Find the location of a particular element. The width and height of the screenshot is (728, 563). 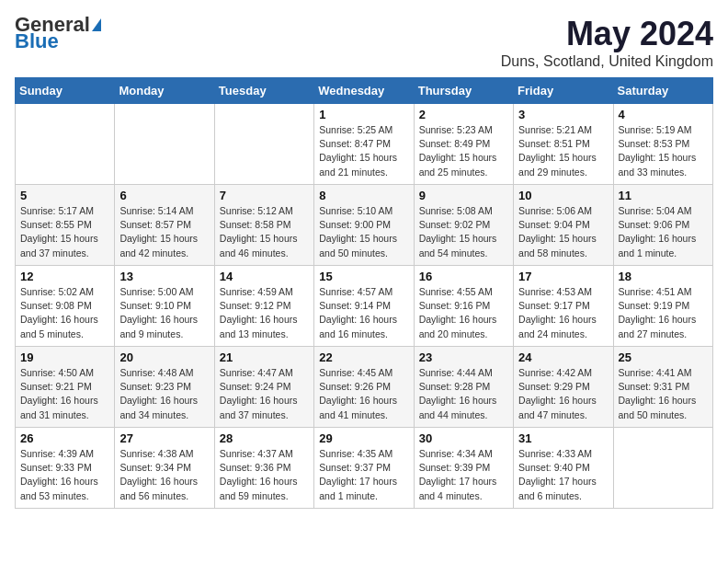

weekday-header-row: SundayMondayTuesdayWednesdayThursdayFrid… is located at coordinates (364, 91).